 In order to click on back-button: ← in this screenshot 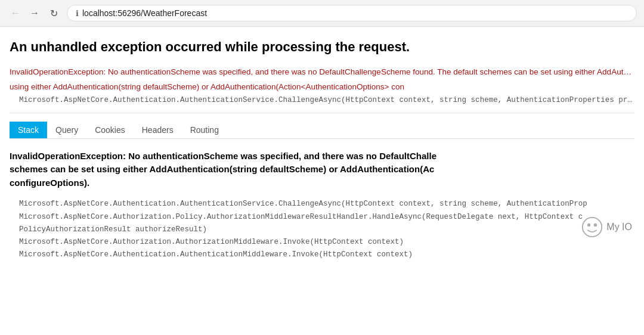, I will do `click(16, 13)`.